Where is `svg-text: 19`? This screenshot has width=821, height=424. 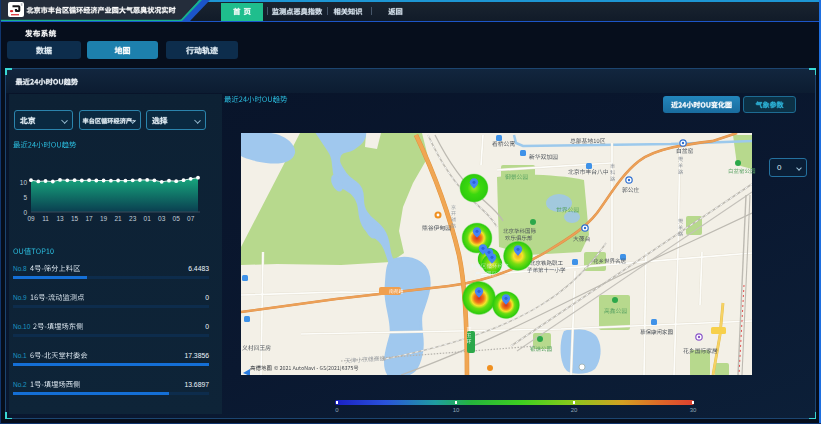
svg-text: 19 is located at coordinates (104, 218).